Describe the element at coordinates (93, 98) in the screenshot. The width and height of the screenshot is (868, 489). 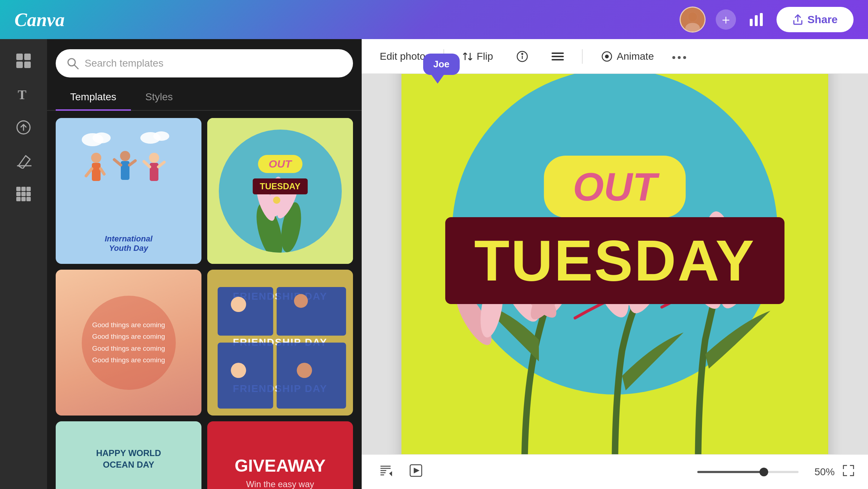
I see `tab-templates: Templates` at that location.